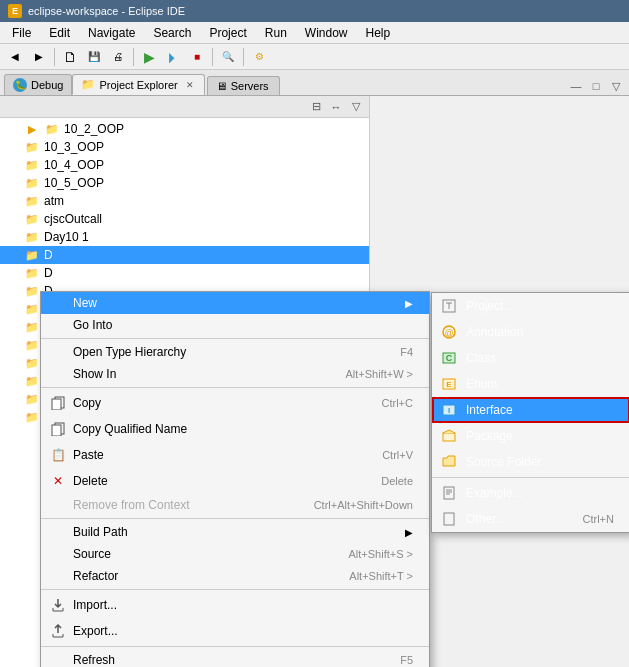  What do you see at coordinates (118, 57) in the screenshot?
I see `toolbar-print: 🖨` at bounding box center [118, 57].